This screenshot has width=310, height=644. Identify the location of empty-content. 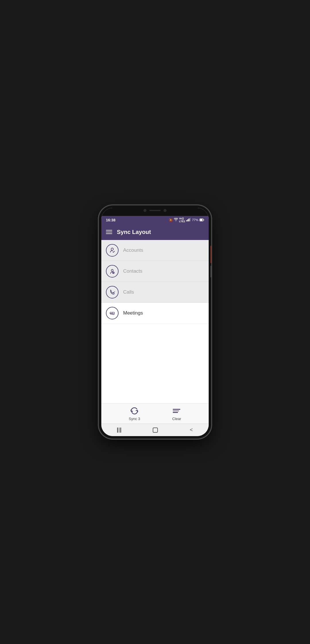
(155, 364).